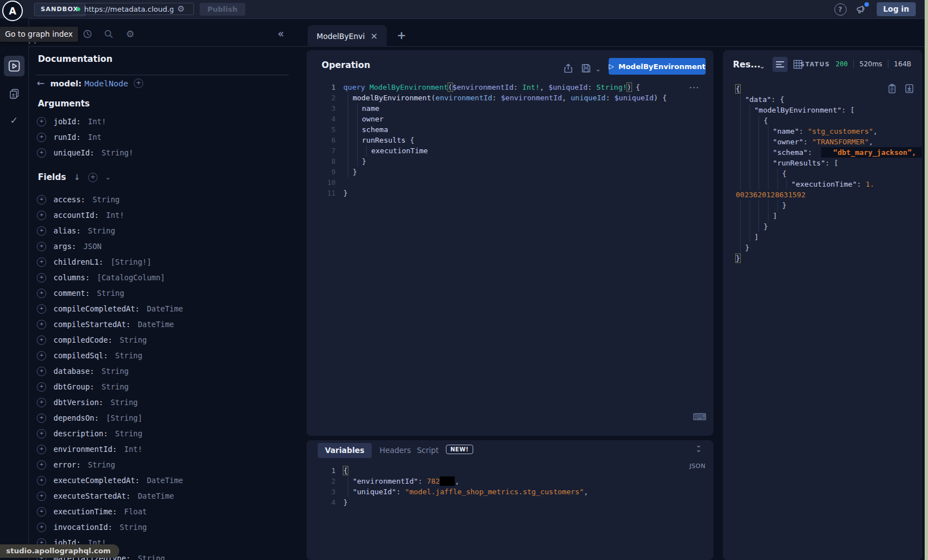 The height and width of the screenshot is (560, 928). What do you see at coordinates (840, 9) in the screenshot?
I see `help-icon: ?` at bounding box center [840, 9].